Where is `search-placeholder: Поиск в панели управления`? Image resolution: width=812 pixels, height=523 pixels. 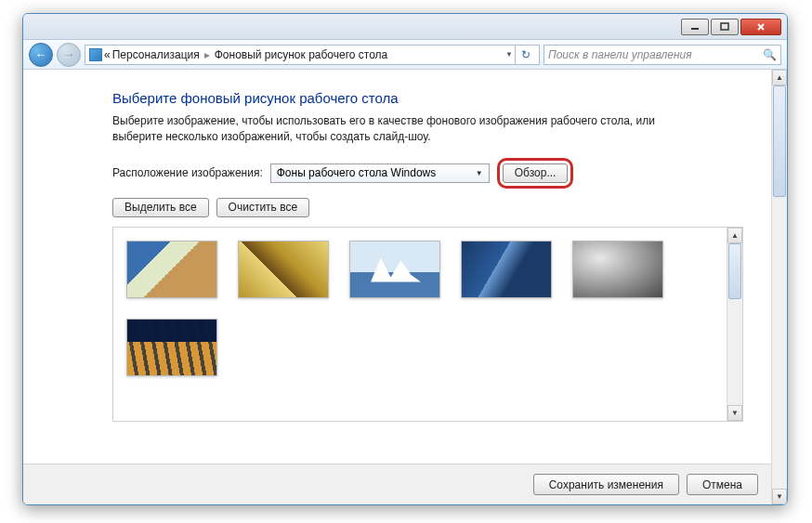
search-placeholder: Поиск в панели управления is located at coordinates (621, 55).